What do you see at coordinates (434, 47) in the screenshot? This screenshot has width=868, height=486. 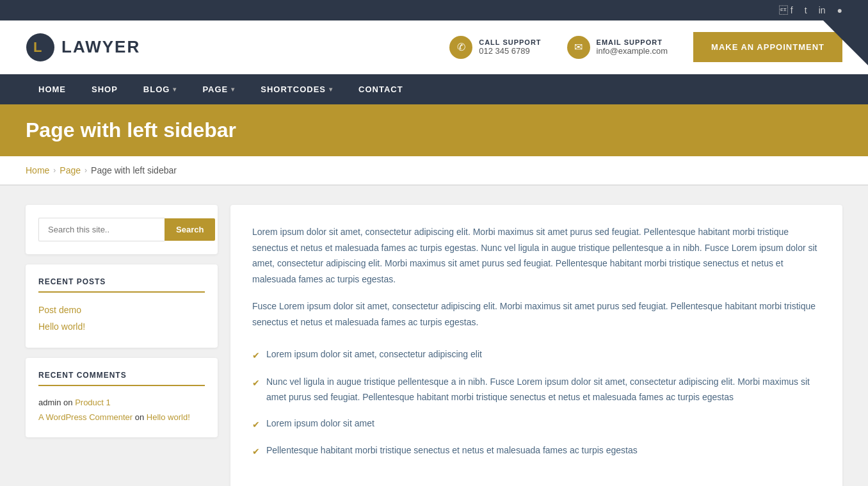 I see `site-header: L LAWYER ✆ CALL SUPPORT 012 345 6789 ✉ E…` at bounding box center [434, 47].